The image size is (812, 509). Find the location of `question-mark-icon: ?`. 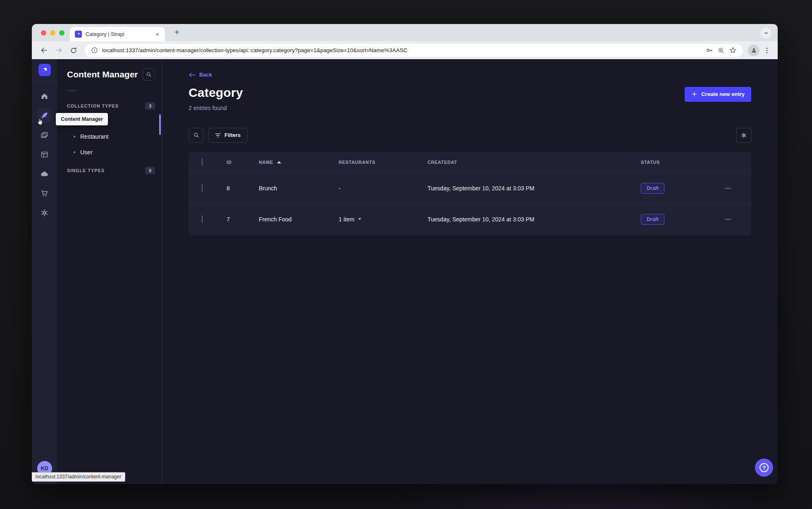

question-mark-icon: ? is located at coordinates (764, 468).